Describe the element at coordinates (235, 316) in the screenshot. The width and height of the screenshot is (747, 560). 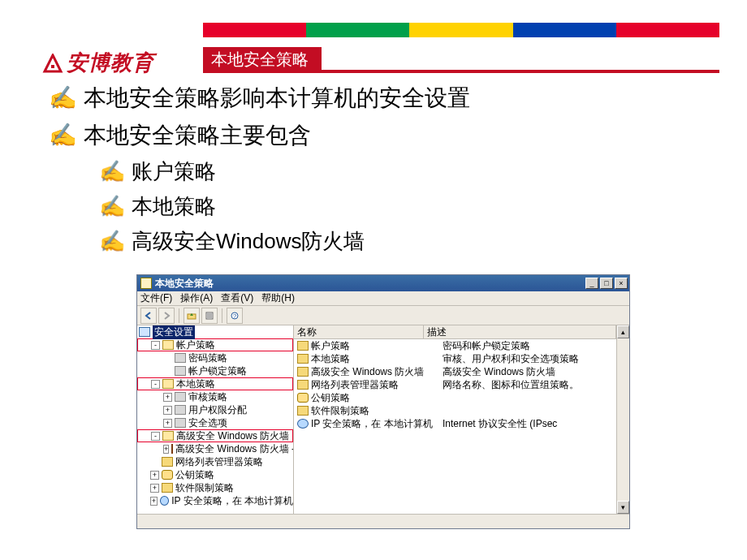
I see `toolbar-help-button: ?` at that location.